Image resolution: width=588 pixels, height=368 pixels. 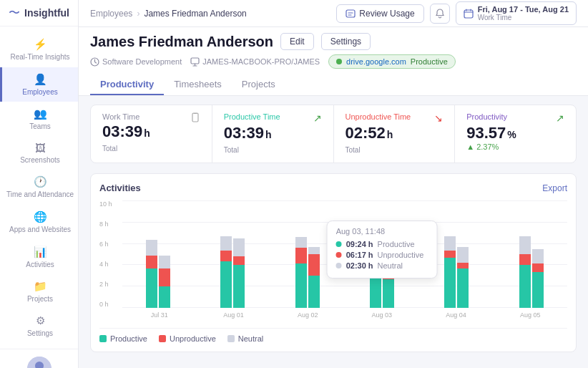 I want to click on tab-timesheets: Timesheets, so click(x=197, y=84).